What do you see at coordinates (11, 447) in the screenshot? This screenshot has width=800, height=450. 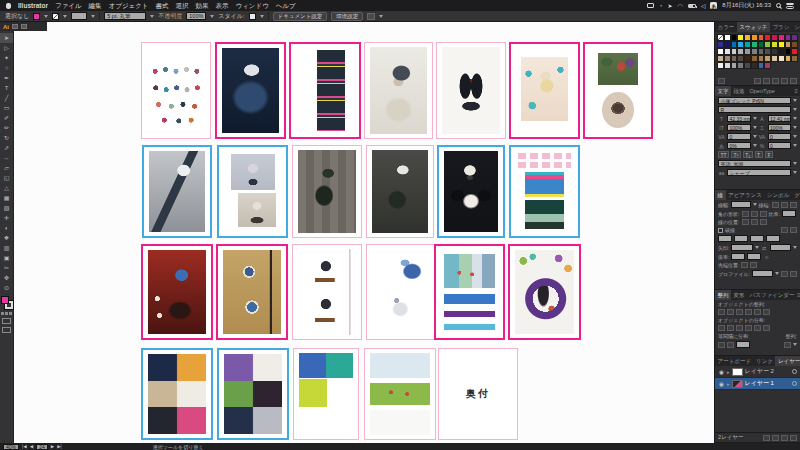 I see `zoom-level-field: 40%` at bounding box center [11, 447].